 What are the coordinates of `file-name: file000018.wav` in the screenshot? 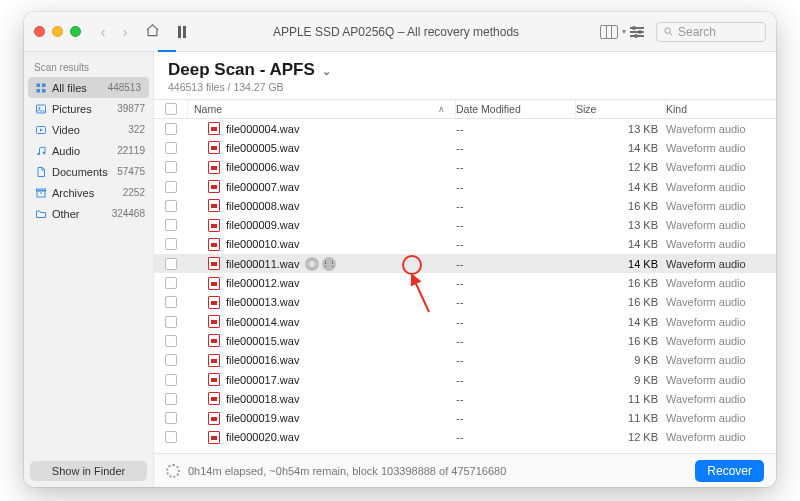 It's located at (262, 399).